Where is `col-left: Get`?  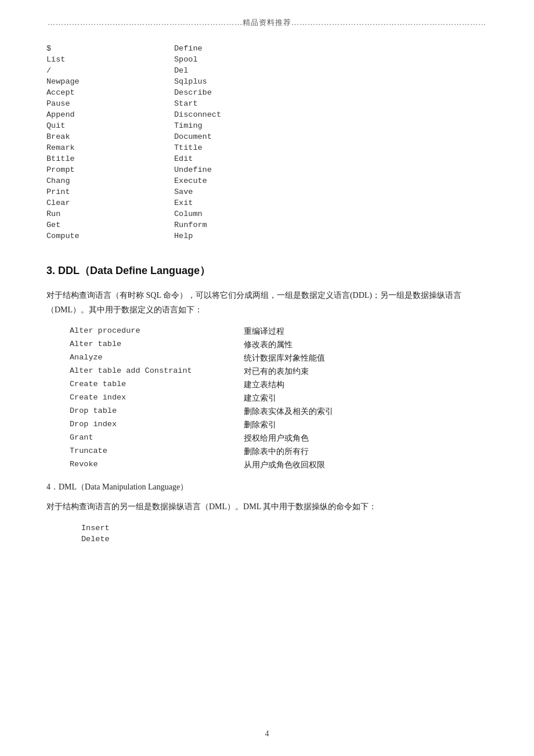 col-left: Get is located at coordinates (110, 225).